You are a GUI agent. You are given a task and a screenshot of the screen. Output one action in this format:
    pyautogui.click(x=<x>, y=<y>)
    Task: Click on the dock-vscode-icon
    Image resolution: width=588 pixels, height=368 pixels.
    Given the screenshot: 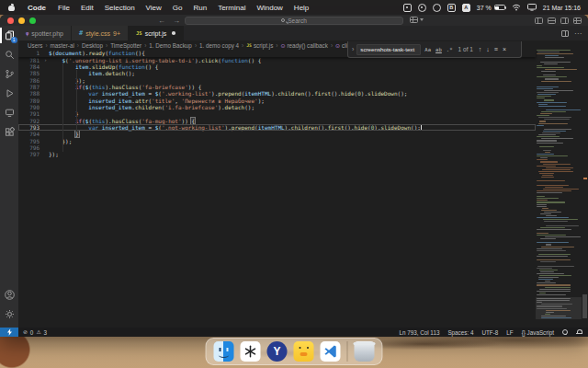 What is the action you would take?
    pyautogui.click(x=331, y=351)
    